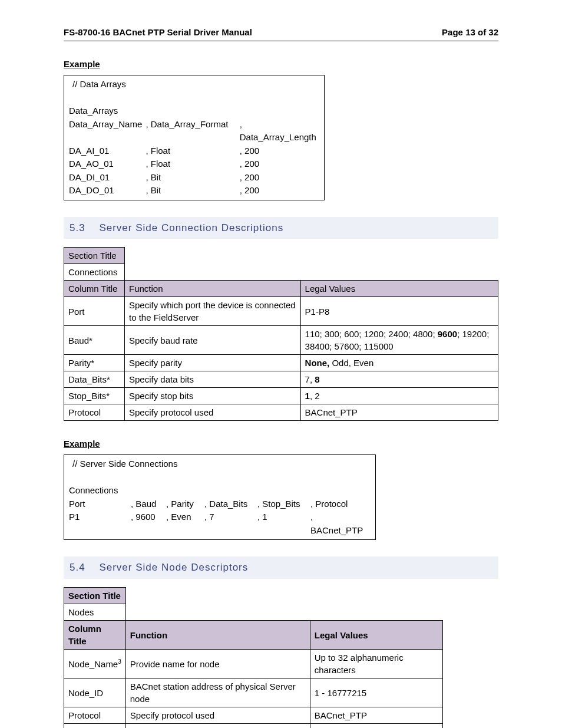  What do you see at coordinates (282, 363) in the screenshot?
I see `table-row: Parity* Specify parity None, Odd, Even` at bounding box center [282, 363].